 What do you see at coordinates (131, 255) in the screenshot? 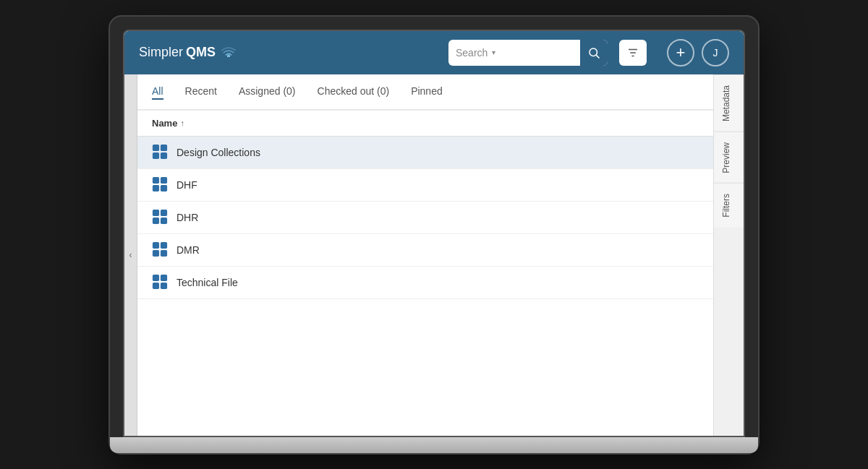
I see `collapse-arrow-icon: ‹` at bounding box center [131, 255].